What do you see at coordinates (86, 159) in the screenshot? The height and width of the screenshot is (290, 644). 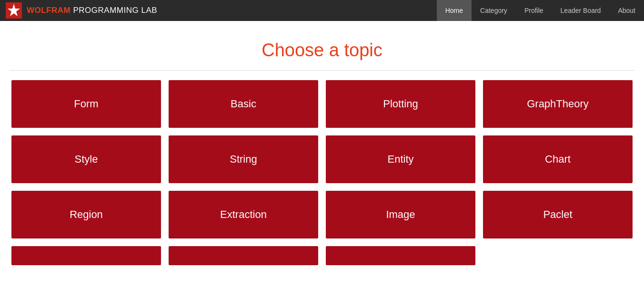 I see `topic-card-style: Style` at bounding box center [86, 159].